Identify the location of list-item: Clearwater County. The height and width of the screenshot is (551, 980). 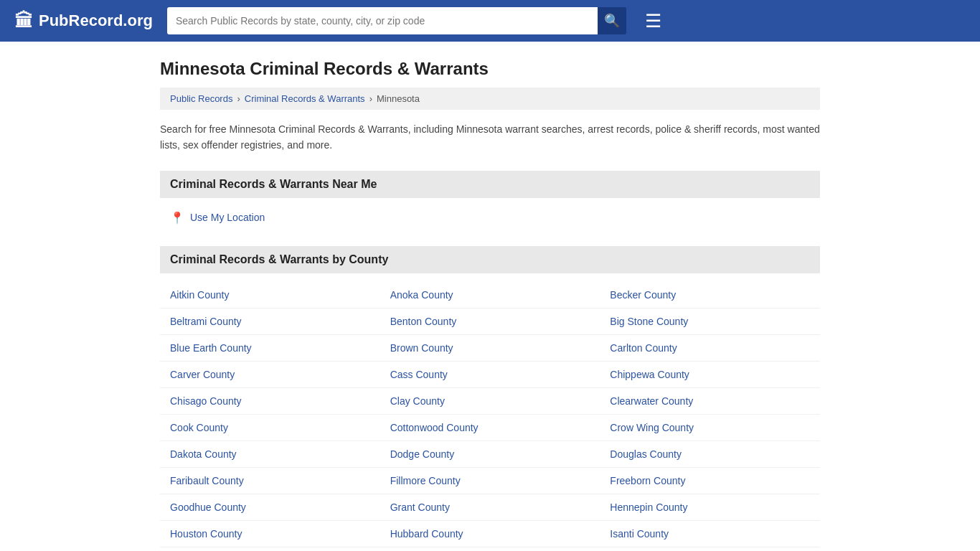
(710, 402).